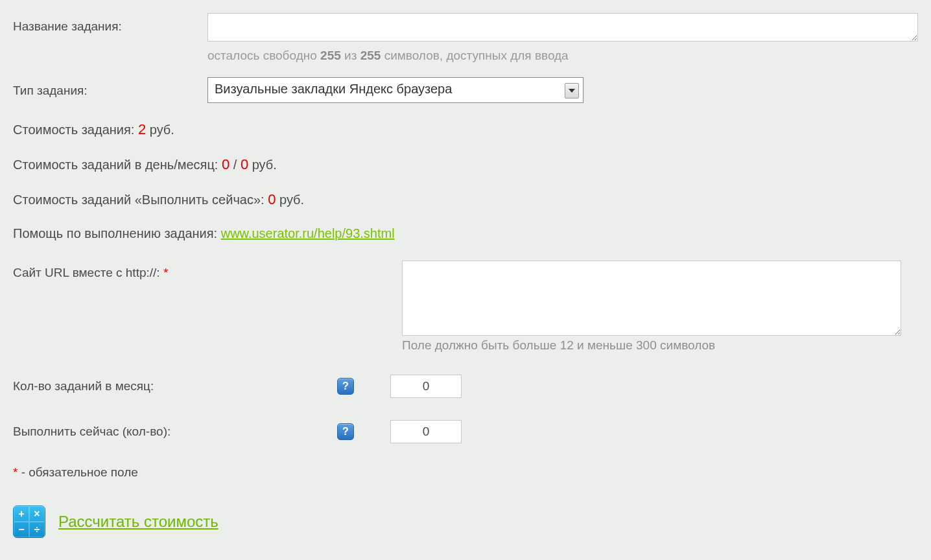 The height and width of the screenshot is (560, 931). Describe the element at coordinates (563, 29) in the screenshot. I see `task-name-field-col` at that location.